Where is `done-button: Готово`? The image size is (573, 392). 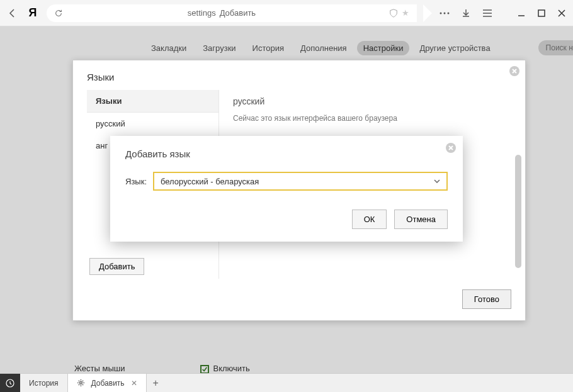 done-button: Готово is located at coordinates (487, 300).